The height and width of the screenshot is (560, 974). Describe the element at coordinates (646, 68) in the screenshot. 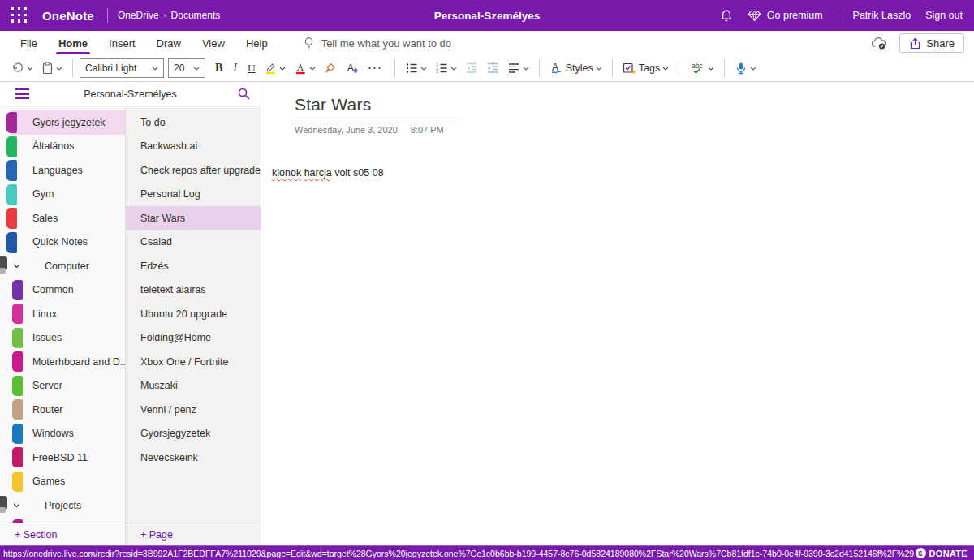

I see `tags-button: ★ Tags` at that location.